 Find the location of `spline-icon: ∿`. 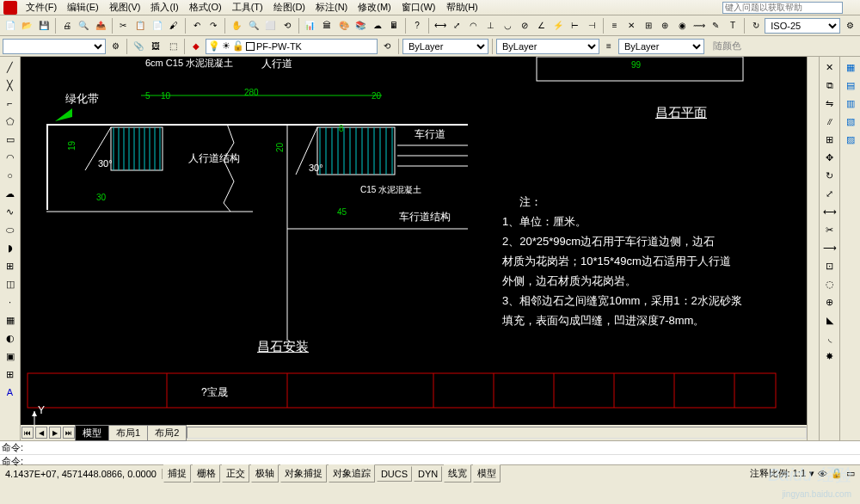

spline-icon: ∿ is located at coordinates (10, 212).